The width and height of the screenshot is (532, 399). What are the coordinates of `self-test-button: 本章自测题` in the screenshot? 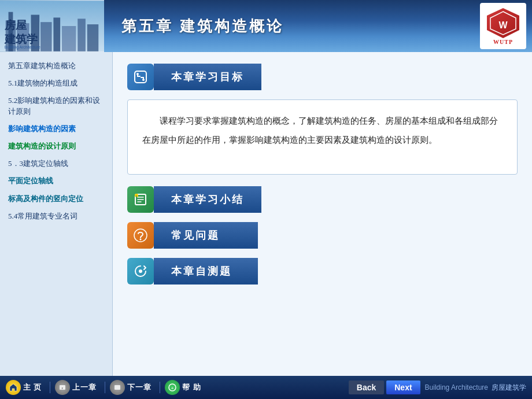 It's located at (323, 271).